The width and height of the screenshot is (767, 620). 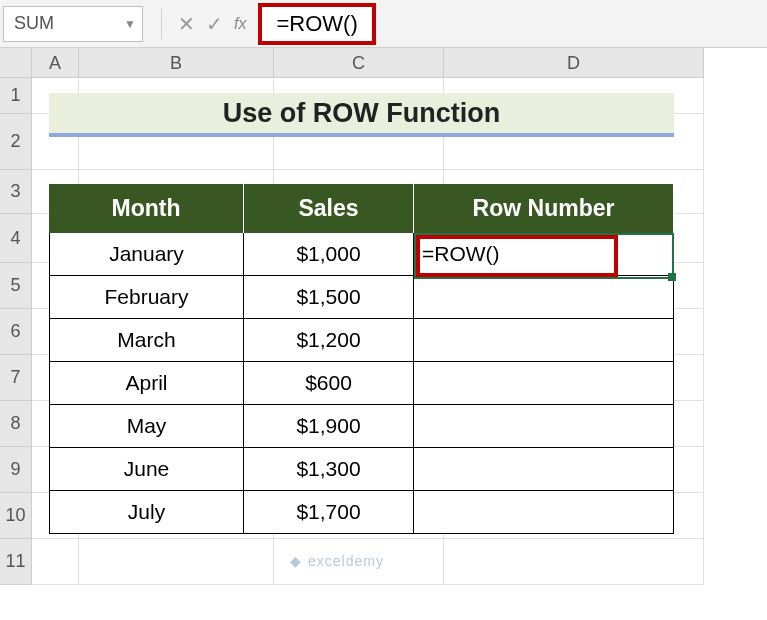 I want to click on select-all-corner, so click(x=16, y=63).